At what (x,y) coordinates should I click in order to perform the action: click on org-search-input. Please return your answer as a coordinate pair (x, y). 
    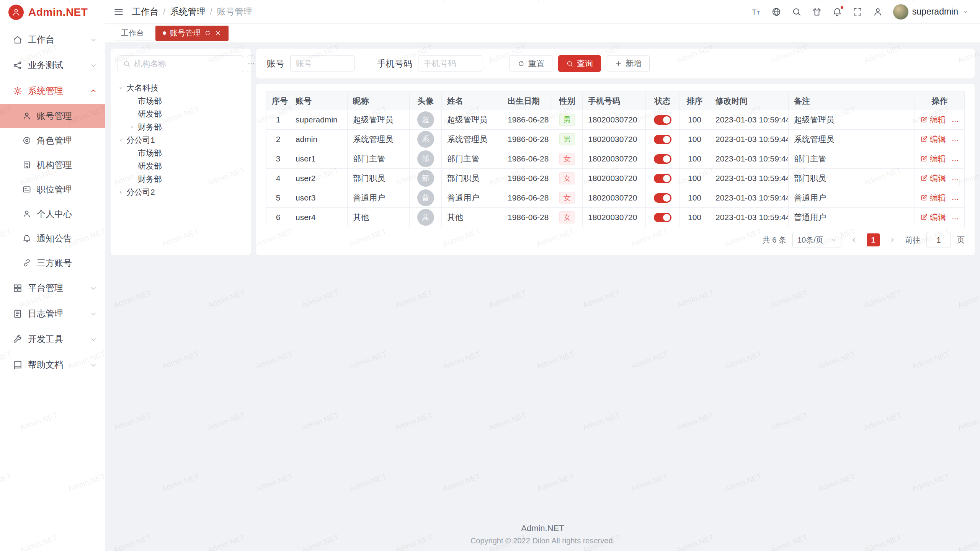
    Looking at the image, I should click on (186, 64).